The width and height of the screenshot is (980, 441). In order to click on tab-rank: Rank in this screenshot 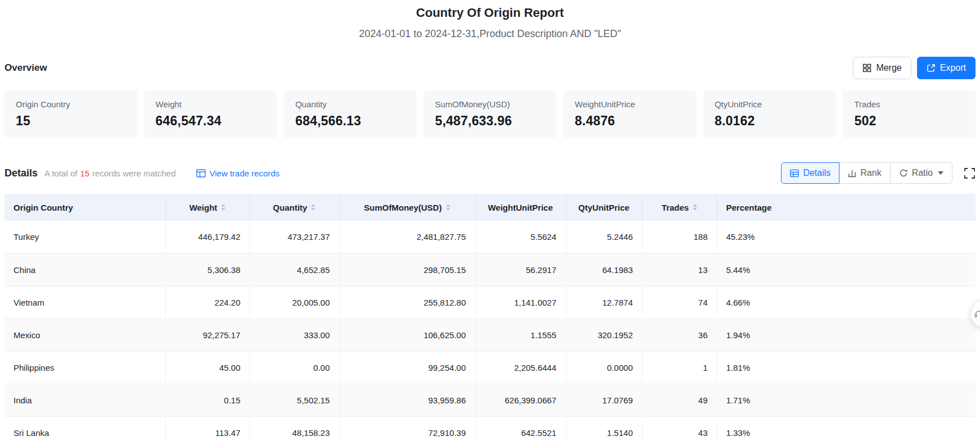, I will do `click(865, 173)`.